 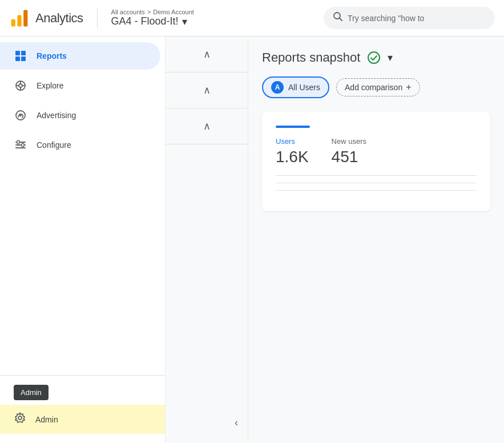 What do you see at coordinates (46, 18) in the screenshot?
I see `logo-area: Analytics` at bounding box center [46, 18].